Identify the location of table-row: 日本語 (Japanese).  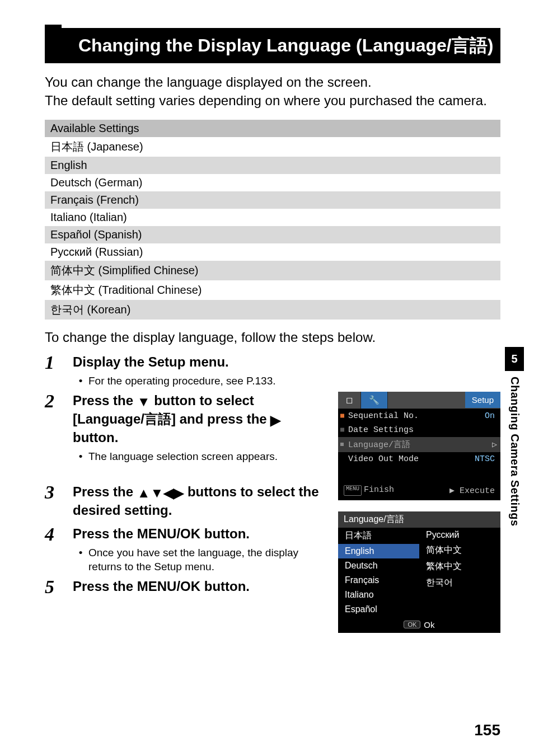
(273, 147).